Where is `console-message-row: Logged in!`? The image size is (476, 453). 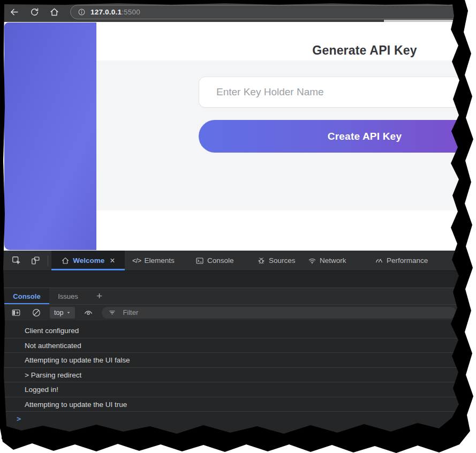
console-message-row: Logged in! is located at coordinates (231, 390).